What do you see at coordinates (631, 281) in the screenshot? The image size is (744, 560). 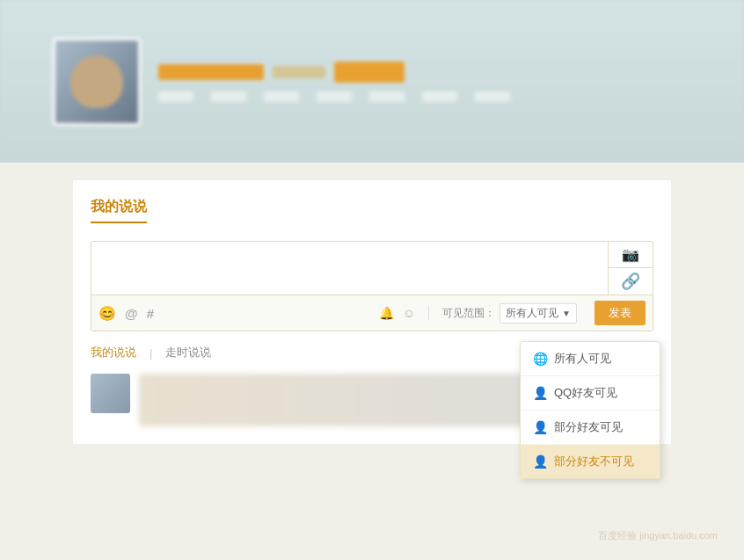 I see `link-icon: 🔗` at bounding box center [631, 281].